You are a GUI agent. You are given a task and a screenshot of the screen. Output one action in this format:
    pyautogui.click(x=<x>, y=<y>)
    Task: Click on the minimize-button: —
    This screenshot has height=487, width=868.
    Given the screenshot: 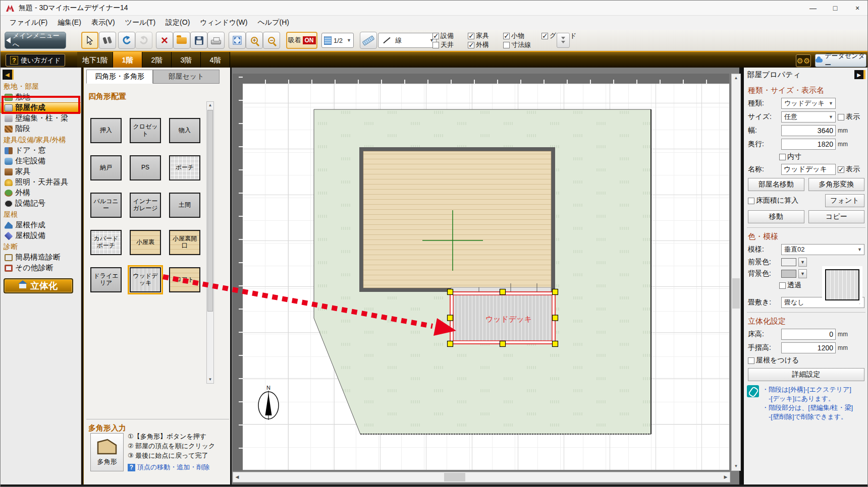 What is the action you would take?
    pyautogui.click(x=813, y=8)
    